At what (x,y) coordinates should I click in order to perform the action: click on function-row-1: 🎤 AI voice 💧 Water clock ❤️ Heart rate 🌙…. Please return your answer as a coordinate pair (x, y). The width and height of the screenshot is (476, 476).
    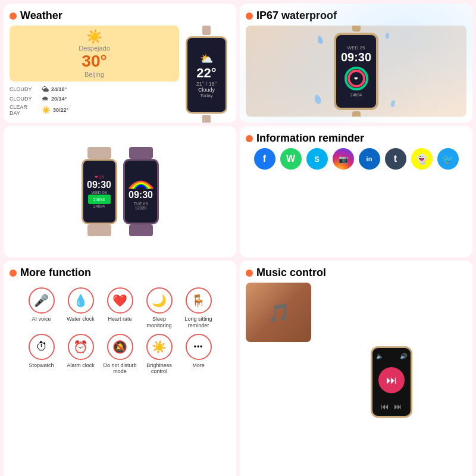
    Looking at the image, I should click on (120, 308).